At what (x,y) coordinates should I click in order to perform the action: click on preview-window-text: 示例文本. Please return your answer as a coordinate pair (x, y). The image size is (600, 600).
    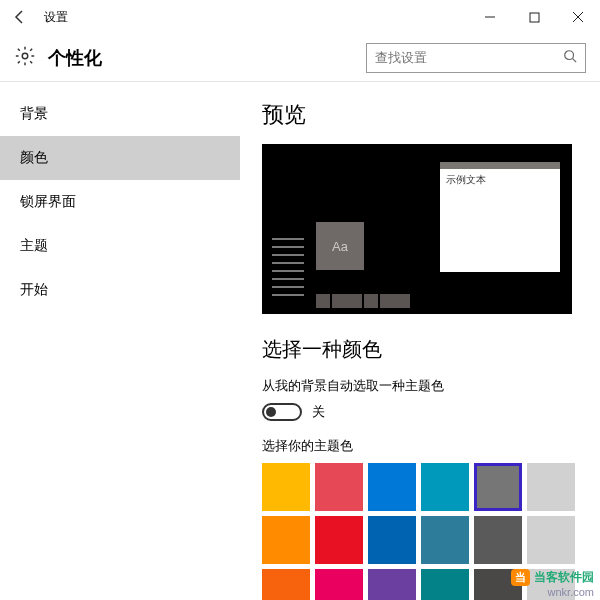
    Looking at the image, I should click on (500, 180).